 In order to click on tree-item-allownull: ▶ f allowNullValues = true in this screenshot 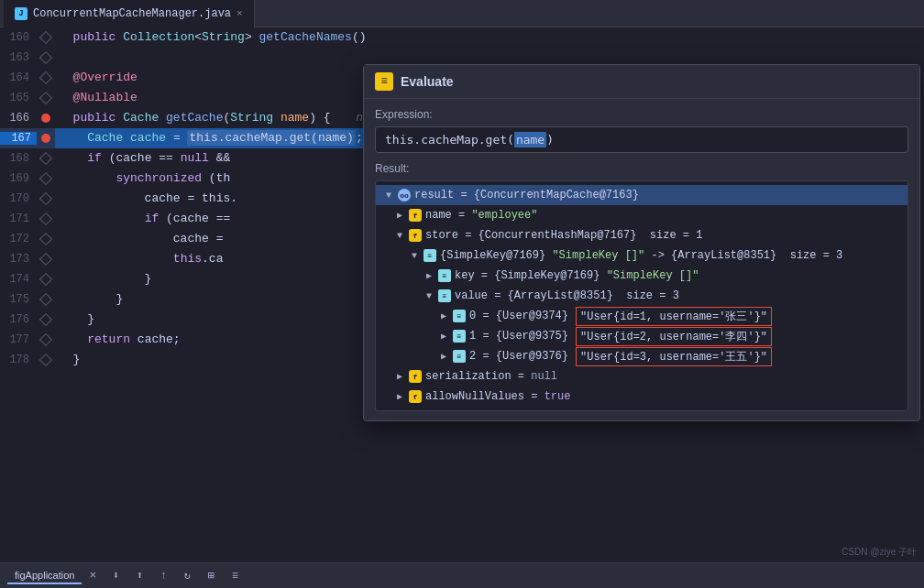, I will do `click(642, 397)`.